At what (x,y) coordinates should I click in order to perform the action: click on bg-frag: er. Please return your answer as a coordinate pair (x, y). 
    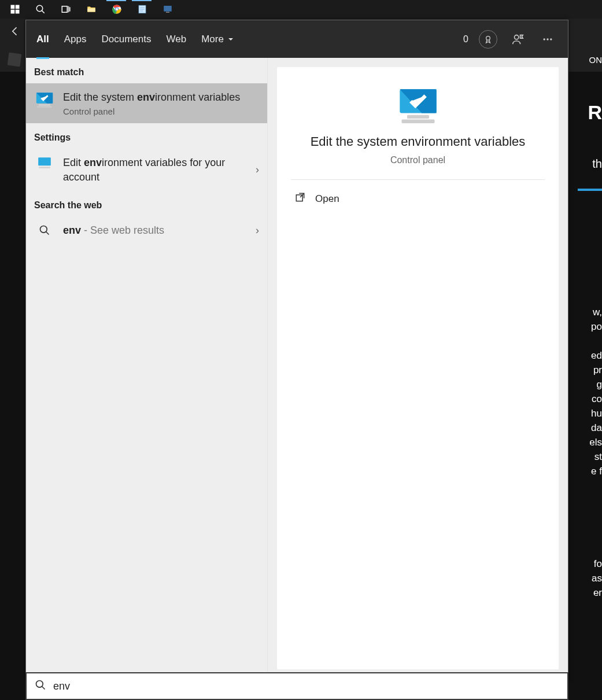
    Looking at the image, I should click on (598, 593).